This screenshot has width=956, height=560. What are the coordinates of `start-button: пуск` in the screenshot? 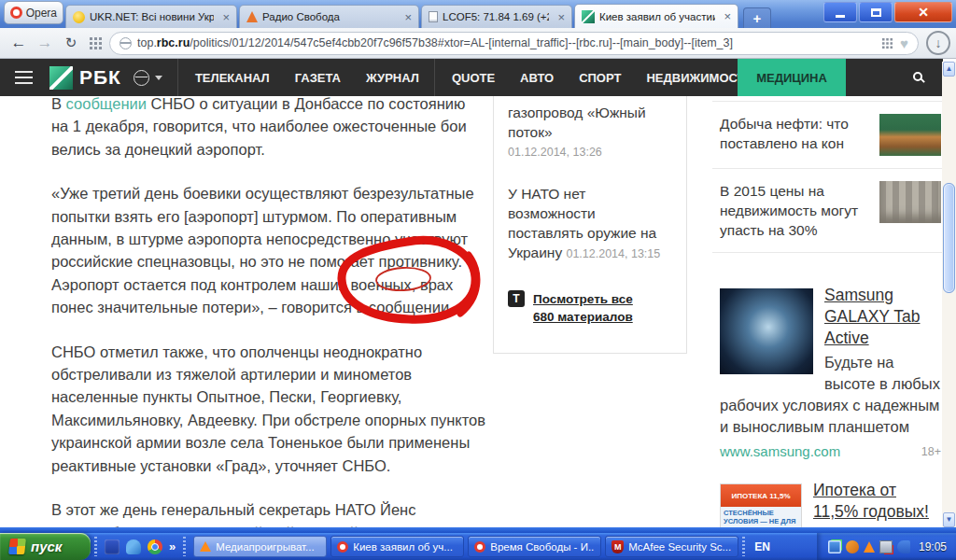 It's located at (45, 547).